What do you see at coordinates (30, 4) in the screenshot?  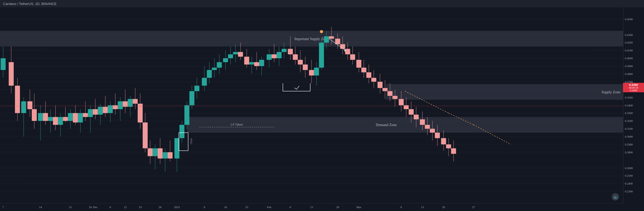 I see `chart-title: Cardano / TetherUS, 1D, BINANCE` at bounding box center [30, 4].